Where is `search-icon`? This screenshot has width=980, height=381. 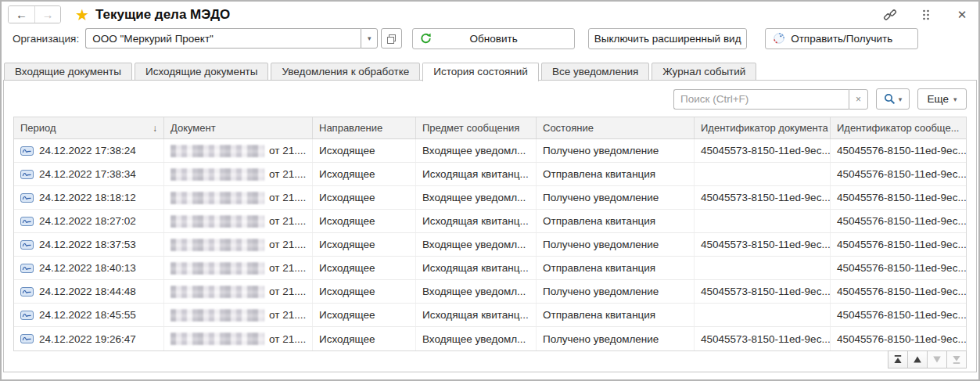 search-icon is located at coordinates (890, 99).